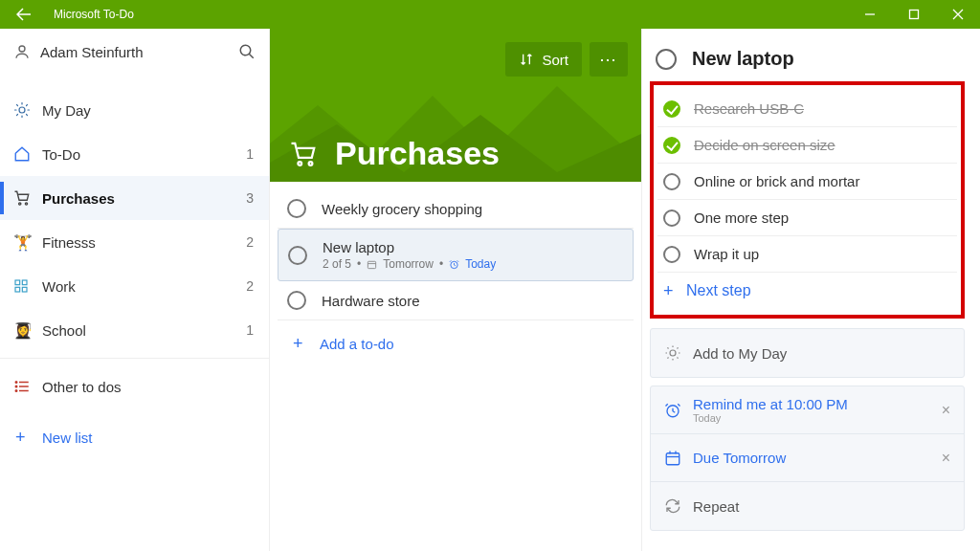  I want to click on step-row: Decide on screen size, so click(808, 145).